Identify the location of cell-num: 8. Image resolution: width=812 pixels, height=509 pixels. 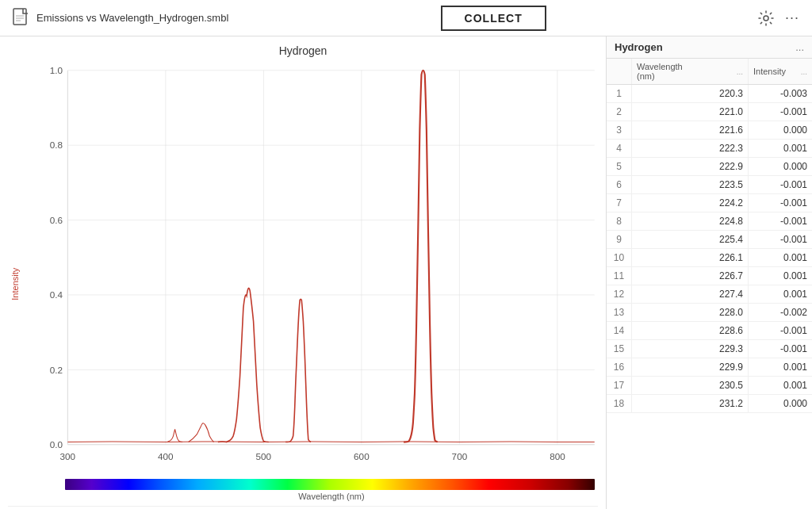
(619, 221).